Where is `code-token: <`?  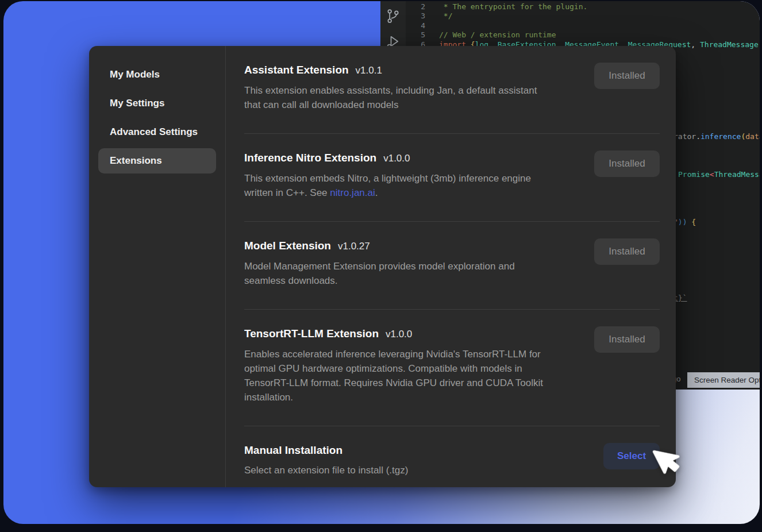
code-token: < is located at coordinates (712, 175).